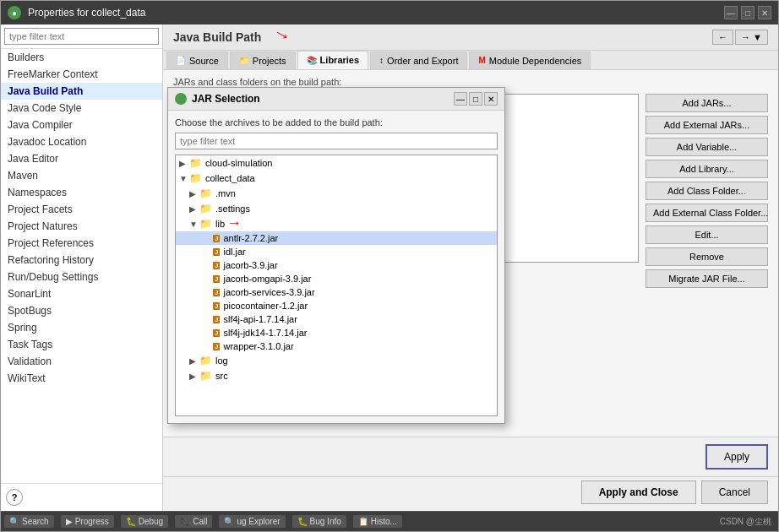 The height and width of the screenshot is (532, 779). What do you see at coordinates (336, 141) in the screenshot?
I see `dialog-filter-input` at bounding box center [336, 141].